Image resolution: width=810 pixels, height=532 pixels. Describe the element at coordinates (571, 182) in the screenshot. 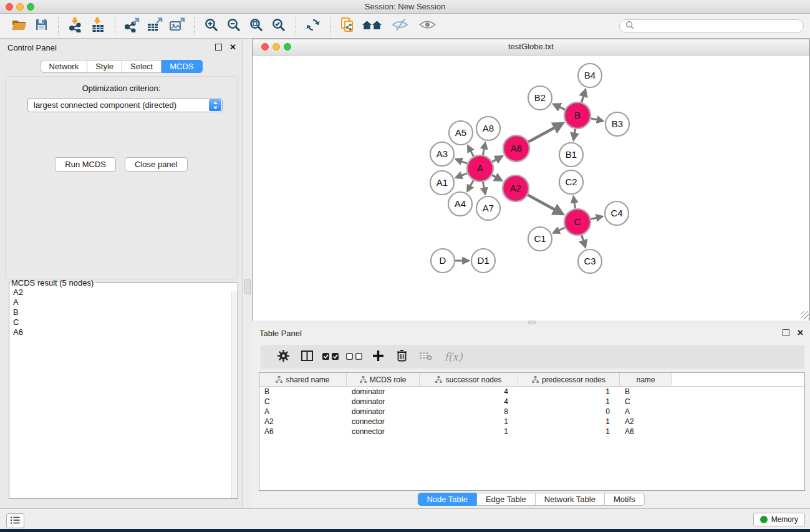

I see `graph-node-C2: C2` at that location.